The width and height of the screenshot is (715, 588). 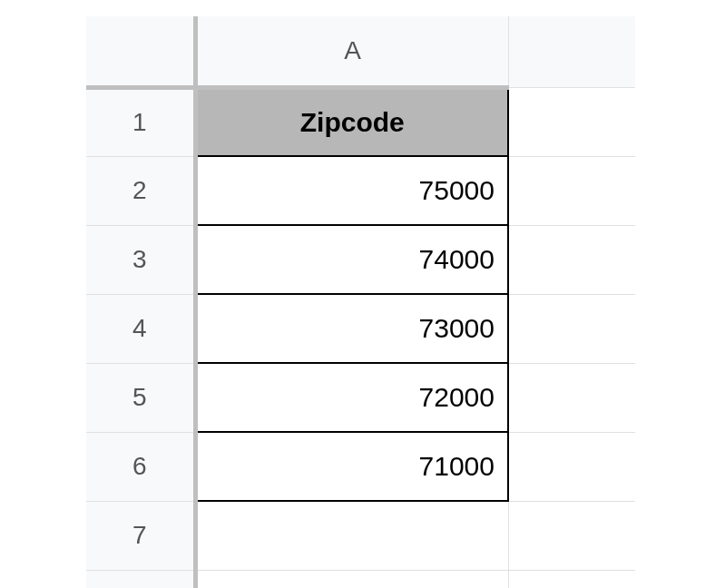 I want to click on row-5: 5 72000, so click(x=361, y=397).